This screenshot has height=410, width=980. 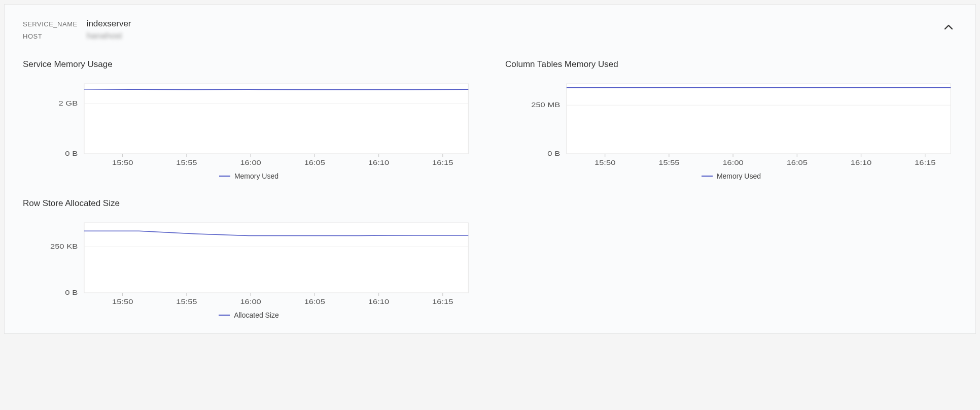 What do you see at coordinates (731, 64) in the screenshot?
I see `chart-title: Column Tables Memory Used` at bounding box center [731, 64].